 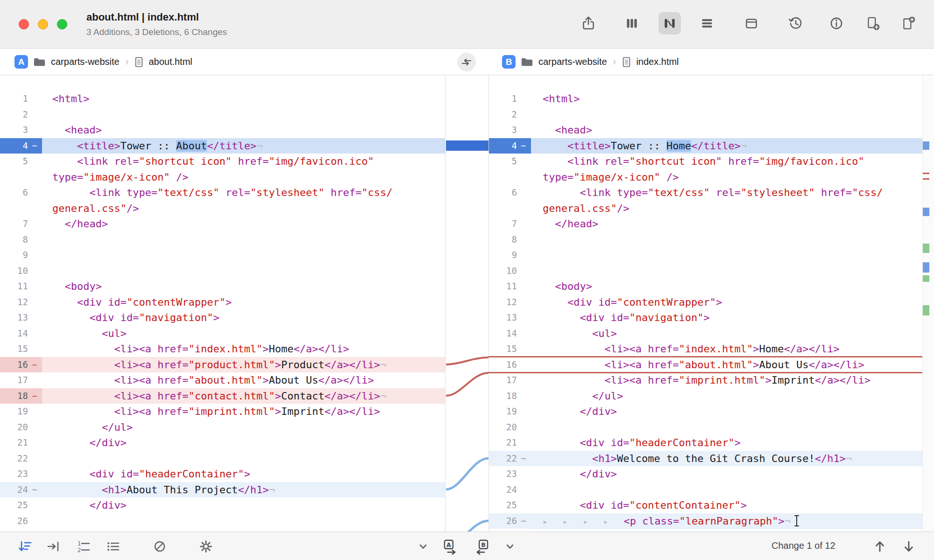 What do you see at coordinates (113, 546) in the screenshot?
I see `compact-list-button` at bounding box center [113, 546].